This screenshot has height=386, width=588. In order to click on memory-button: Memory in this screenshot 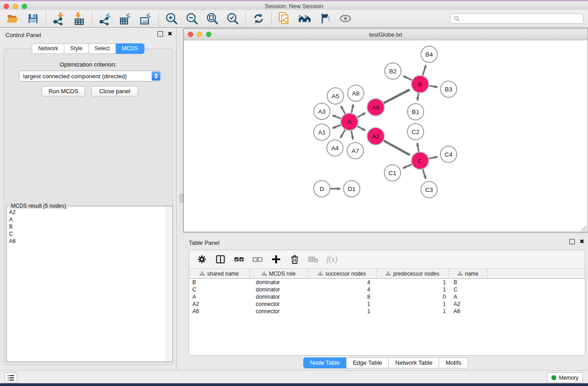, I will do `click(565, 377)`.